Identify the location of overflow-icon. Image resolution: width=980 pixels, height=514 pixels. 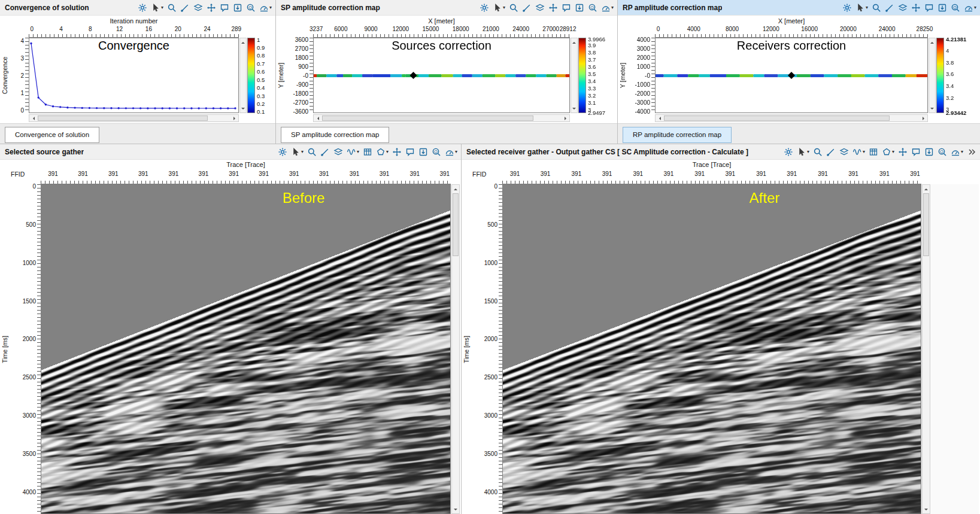
(972, 152).